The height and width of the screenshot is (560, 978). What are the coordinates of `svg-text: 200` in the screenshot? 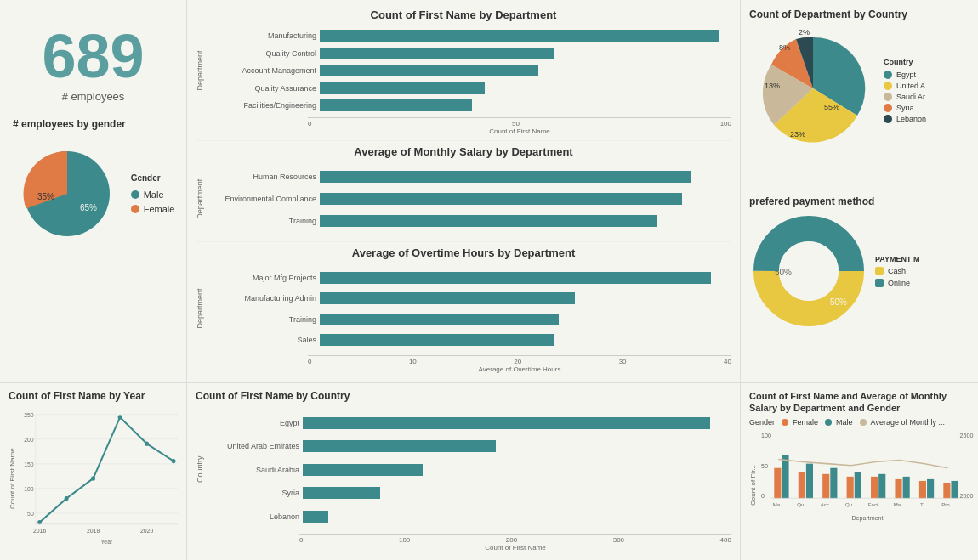 It's located at (29, 440).